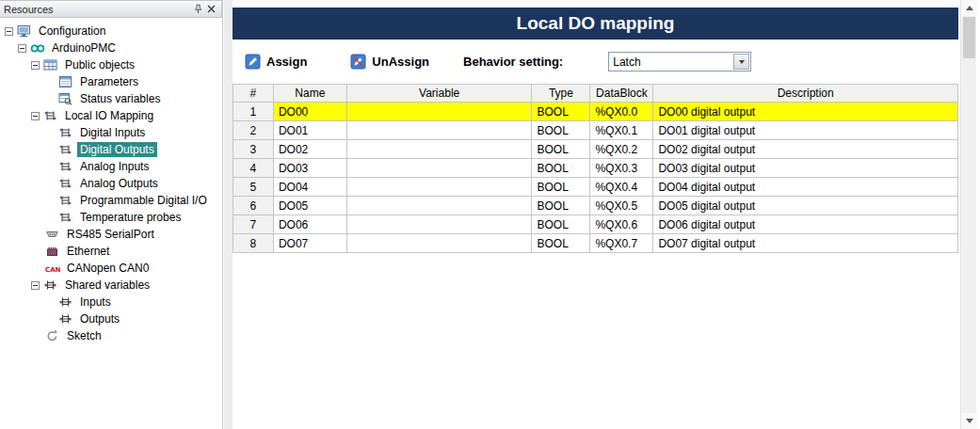  Describe the element at coordinates (211, 9) in the screenshot. I see `close-icon` at that location.